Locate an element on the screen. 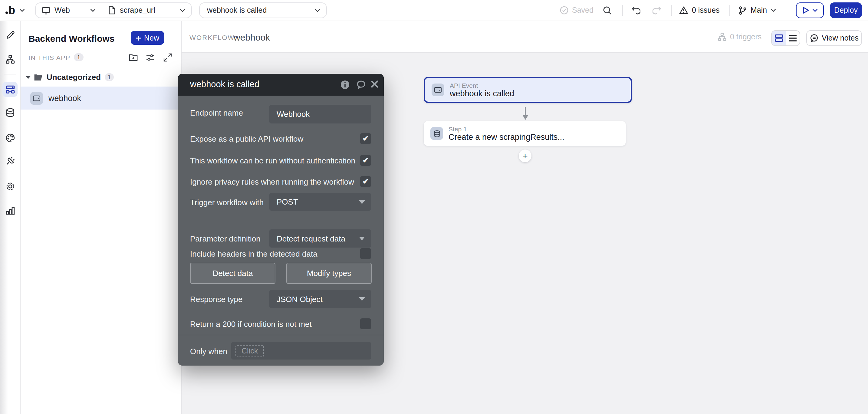  nav-divider is located at coordinates (10, 74).